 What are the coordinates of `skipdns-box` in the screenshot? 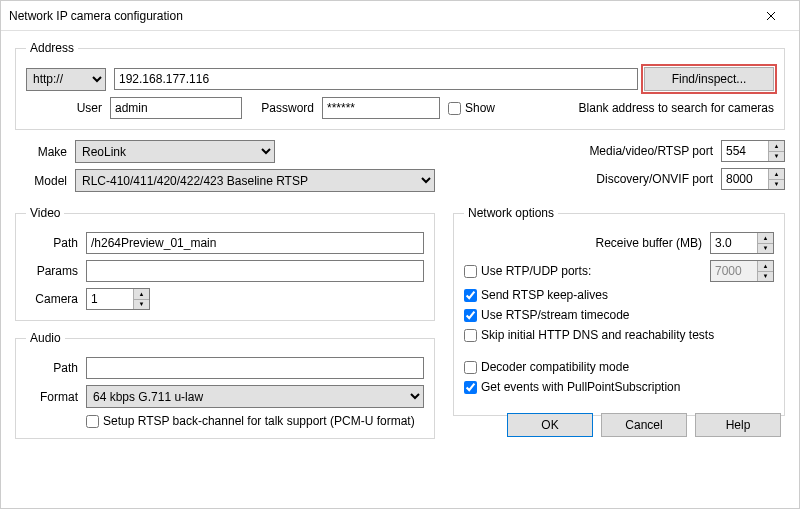 It's located at (470, 336).